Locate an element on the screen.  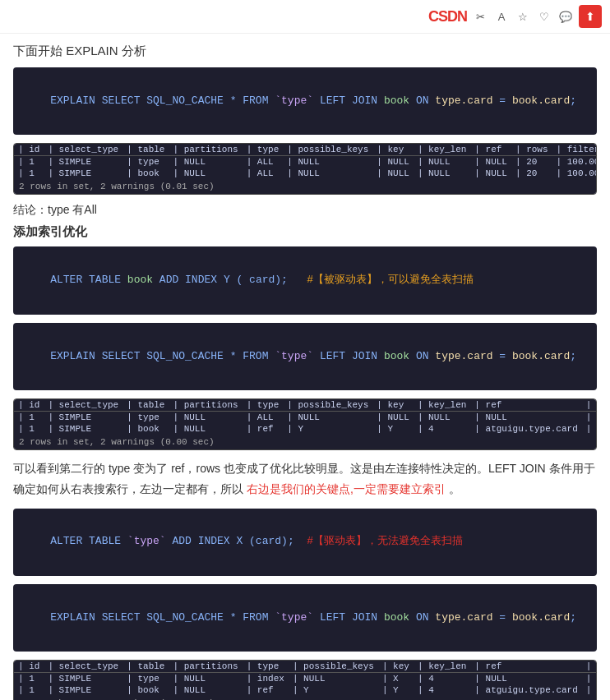
result-table-3: | id| select_type| table| partitions| ty… is located at coordinates (305, 680).